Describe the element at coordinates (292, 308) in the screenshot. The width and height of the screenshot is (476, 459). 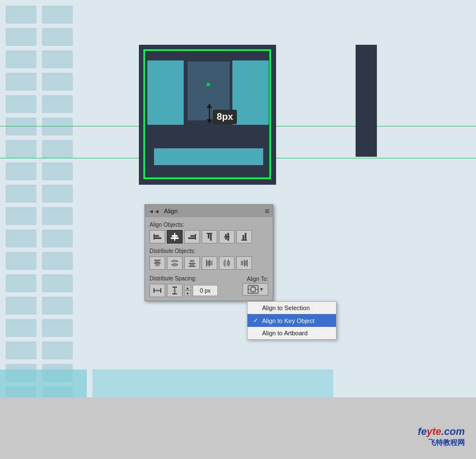
I see `align-to-selection-item: Align to Selection` at that location.